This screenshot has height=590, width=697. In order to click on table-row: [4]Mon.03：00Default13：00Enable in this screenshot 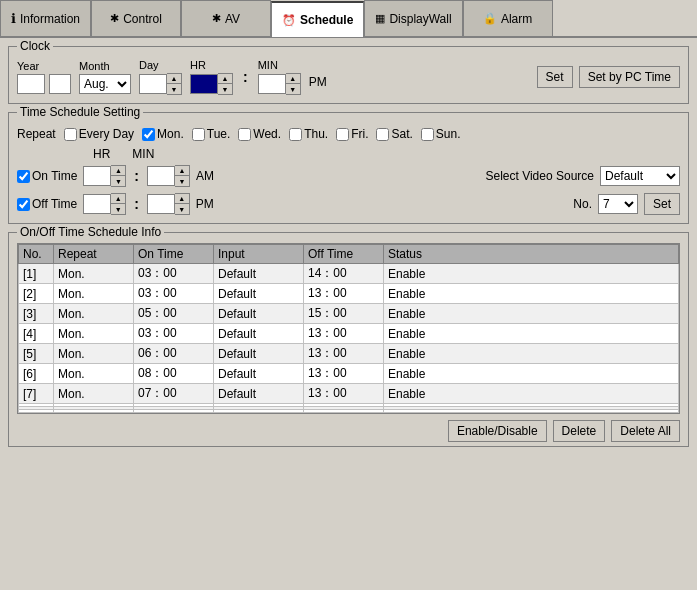, I will do `click(349, 334)`.